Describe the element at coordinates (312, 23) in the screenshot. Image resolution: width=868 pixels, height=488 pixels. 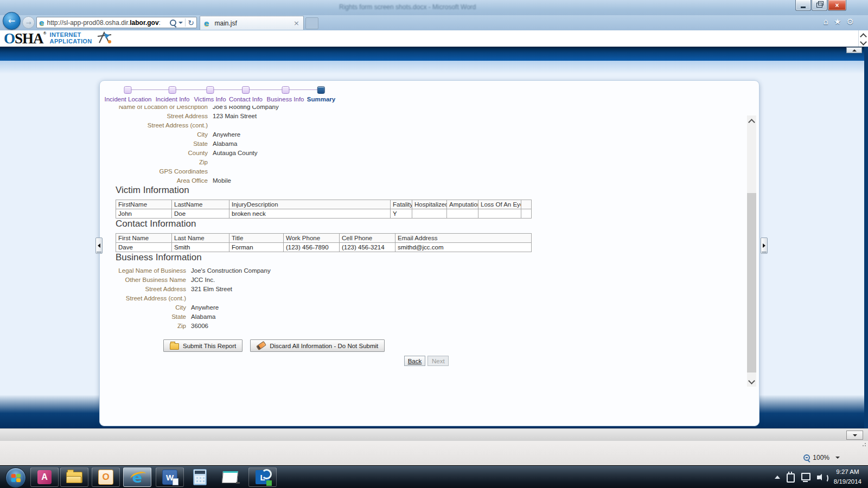
I see `new-tab-button` at that location.